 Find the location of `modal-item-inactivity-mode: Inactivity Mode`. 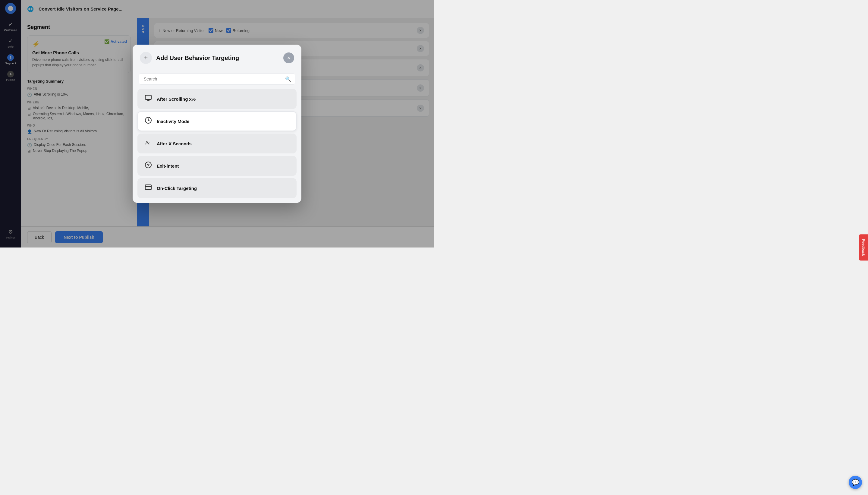

modal-item-inactivity-mode: Inactivity Mode is located at coordinates (217, 121).